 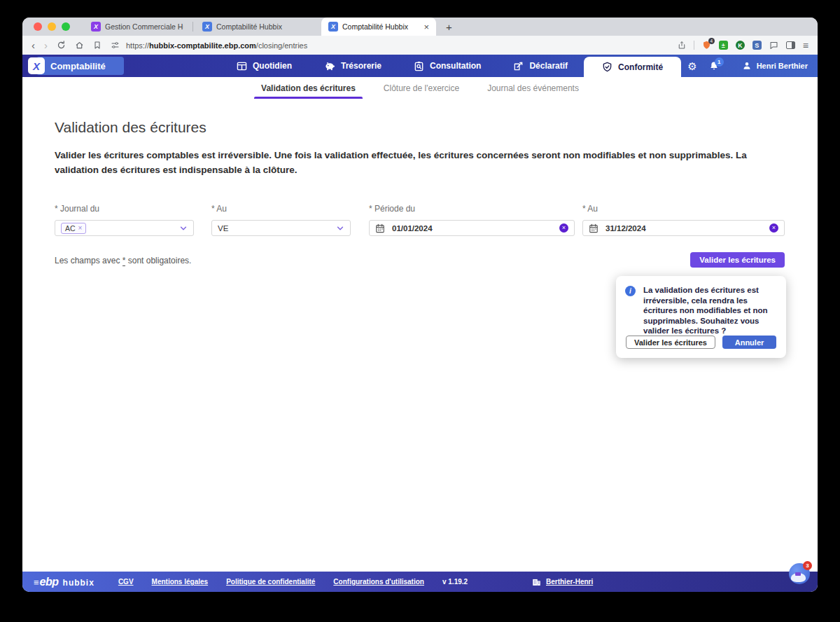 What do you see at coordinates (52, 27) in the screenshot?
I see `traffic-lights` at bounding box center [52, 27].